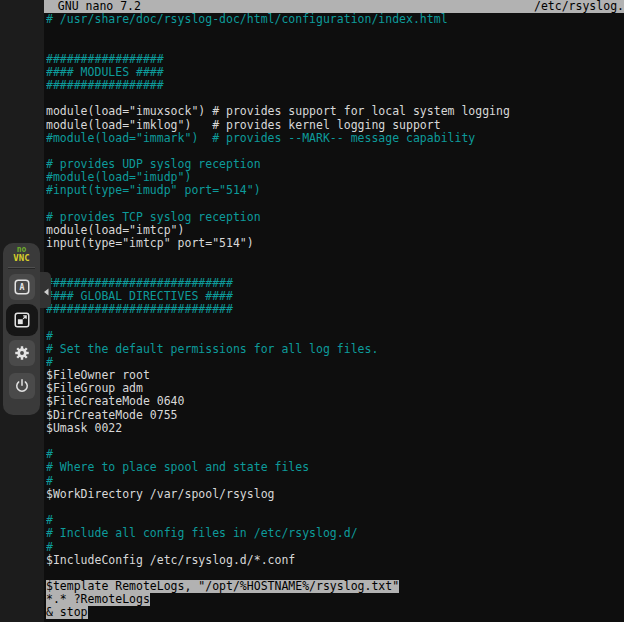  What do you see at coordinates (335, 494) in the screenshot?
I see `terminal-line: $WorkDirectory /var/spool/rsyslog` at bounding box center [335, 494].